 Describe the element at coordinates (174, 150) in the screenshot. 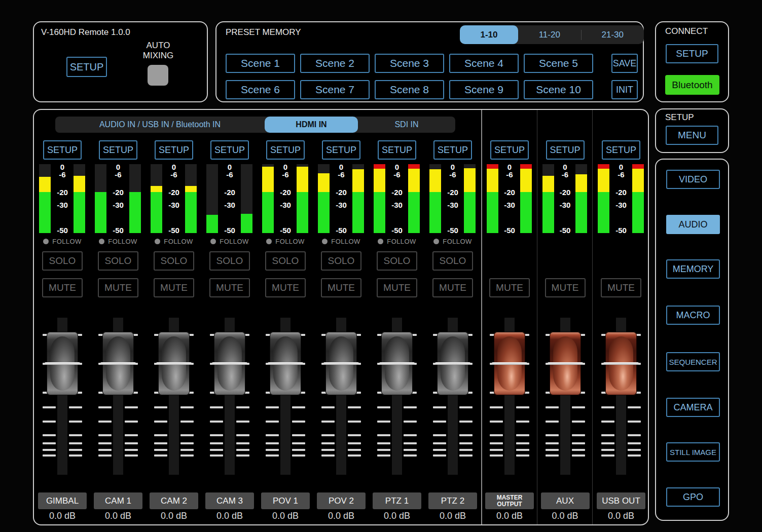

I see `setup-button-cam-2: SETUP` at that location.